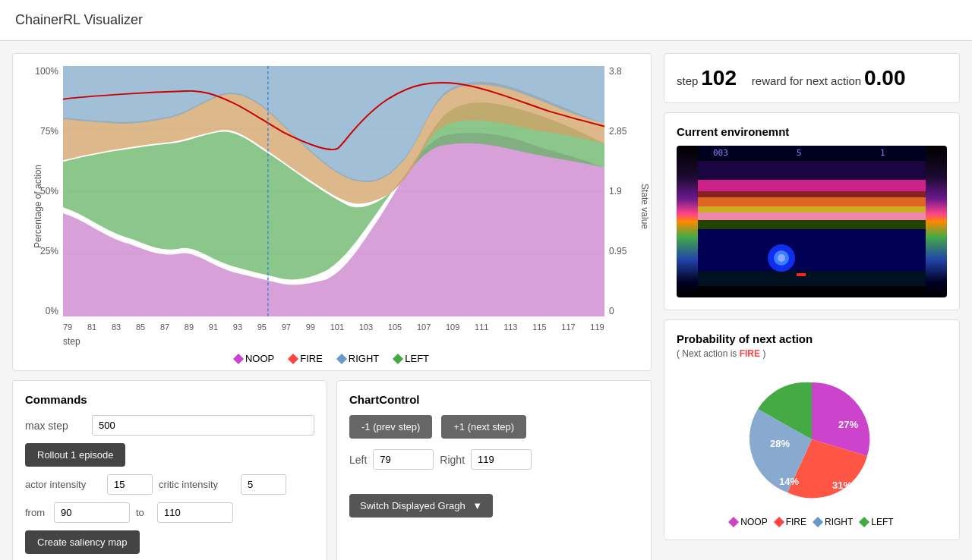 The width and height of the screenshot is (972, 560). What do you see at coordinates (812, 429) in the screenshot?
I see `probability-card: Probability of next action ( Next action…` at bounding box center [812, 429].